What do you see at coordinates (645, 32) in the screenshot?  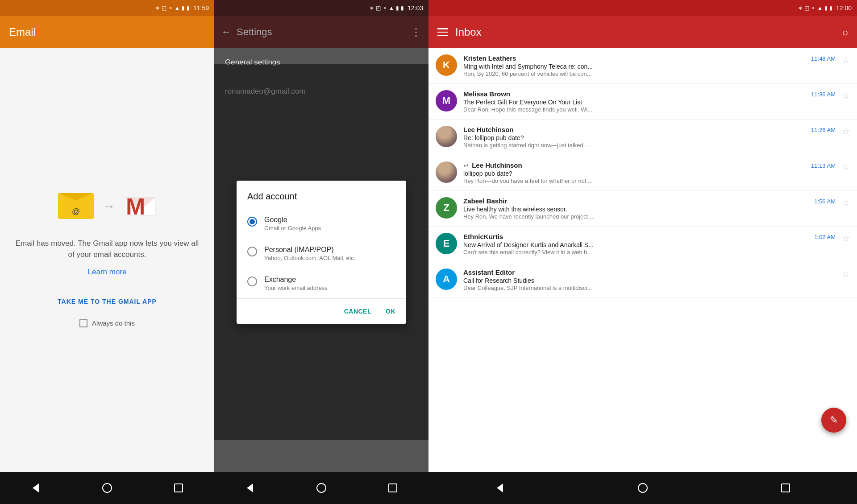 I see `inbox-title: Inbox` at bounding box center [645, 32].